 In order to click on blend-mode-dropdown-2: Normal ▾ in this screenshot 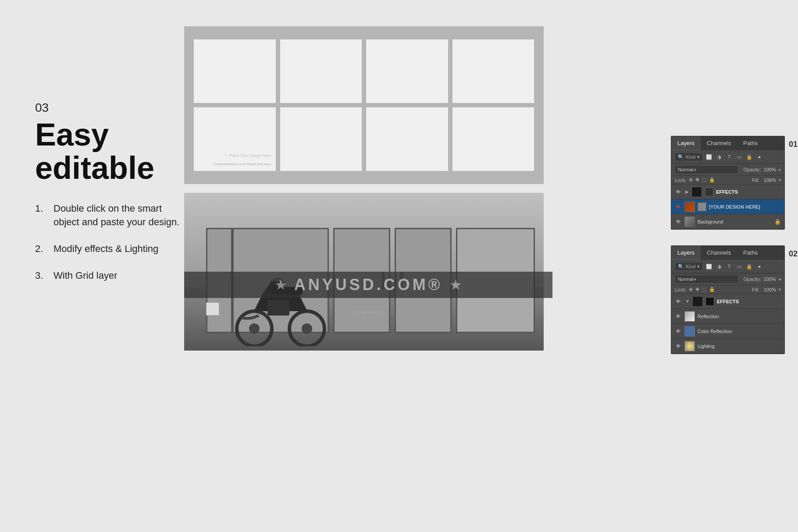, I will do `click(707, 279)`.